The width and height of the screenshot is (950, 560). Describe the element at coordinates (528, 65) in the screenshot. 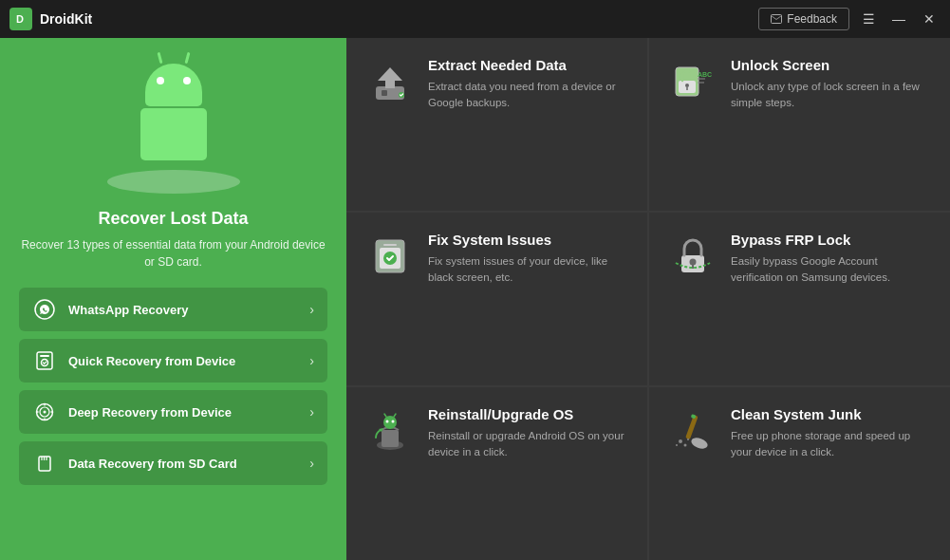

I see `extract-title: Extract Needed Data` at that location.